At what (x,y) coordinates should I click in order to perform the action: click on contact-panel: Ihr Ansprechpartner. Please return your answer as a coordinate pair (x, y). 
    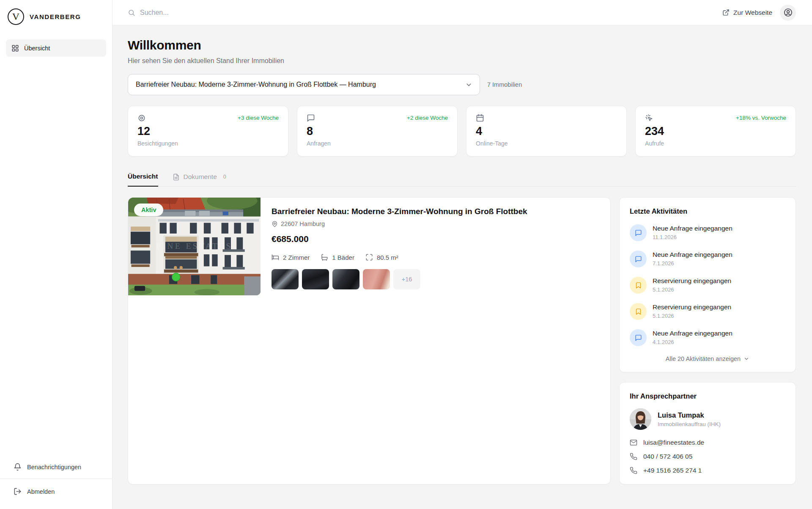
    Looking at the image, I should click on (708, 433).